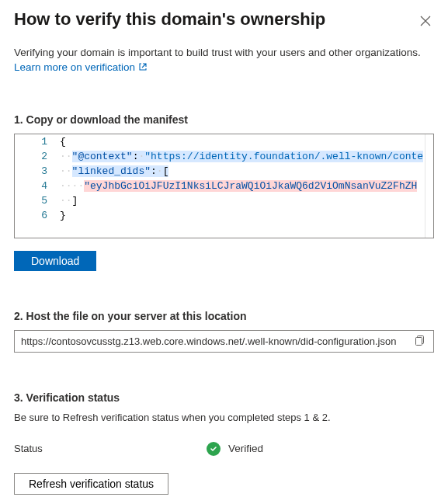  What do you see at coordinates (425, 21) in the screenshot?
I see `close-icon` at bounding box center [425, 21].